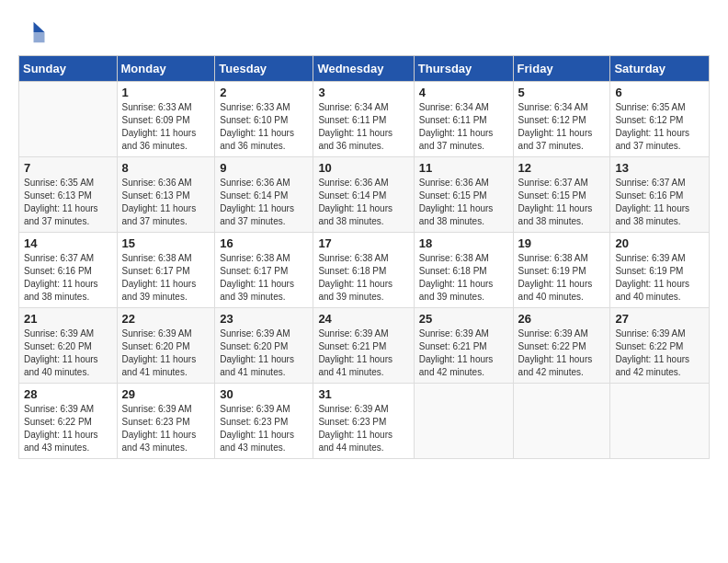 The height and width of the screenshot is (563, 728). Describe the element at coordinates (68, 318) in the screenshot. I see `day-number: 21` at that location.